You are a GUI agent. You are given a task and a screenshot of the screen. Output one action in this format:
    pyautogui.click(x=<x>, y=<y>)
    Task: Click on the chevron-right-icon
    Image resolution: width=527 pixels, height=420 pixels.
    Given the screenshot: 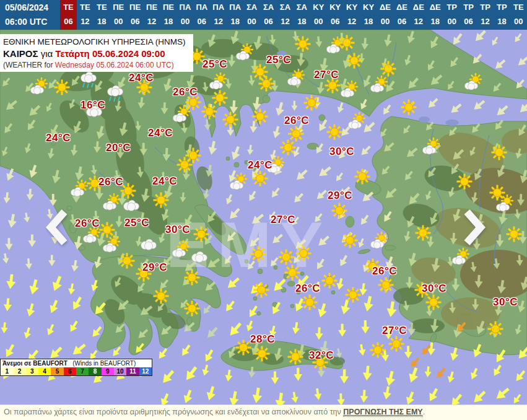 What is the action you would take?
    pyautogui.click(x=475, y=227)
    